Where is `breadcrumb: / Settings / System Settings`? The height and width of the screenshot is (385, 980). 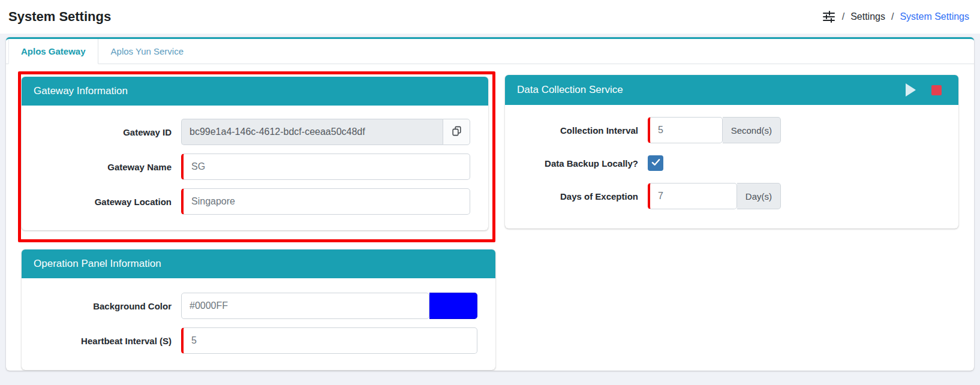
breadcrumb: / Settings / System Settings is located at coordinates (895, 17).